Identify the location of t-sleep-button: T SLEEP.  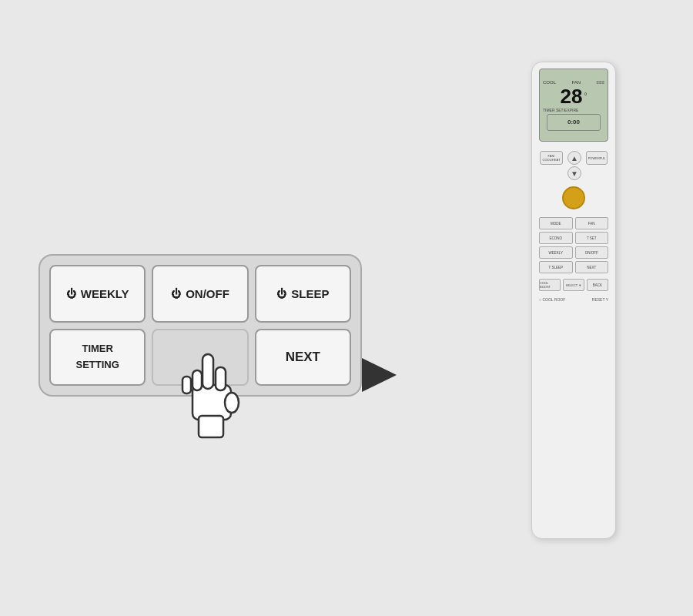
(556, 267).